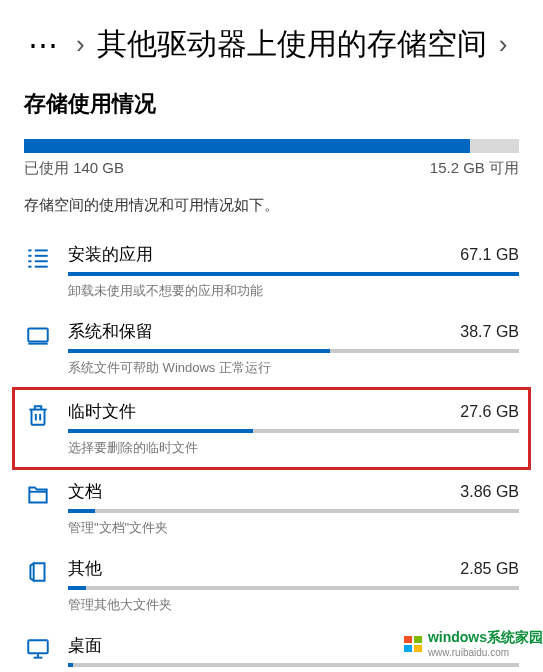 This screenshot has height=672, width=543. What do you see at coordinates (110, 332) in the screenshot?
I see `category-title: 系统和保留` at bounding box center [110, 332].